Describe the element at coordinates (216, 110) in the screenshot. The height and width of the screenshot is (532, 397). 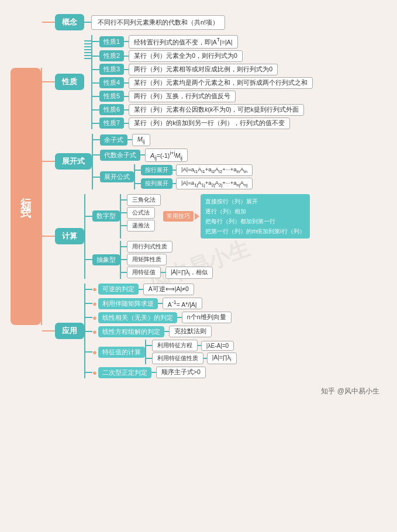
I see `prop-content-6: 某行（列）元素有公因数k(k不为0)，可把k提到行列式外面` at that location.